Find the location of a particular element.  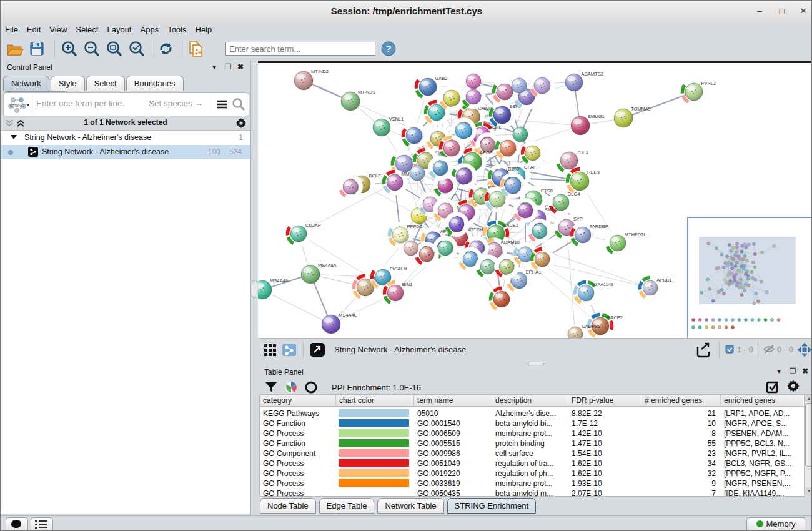

menu-item-edit: Edit is located at coordinates (34, 29).